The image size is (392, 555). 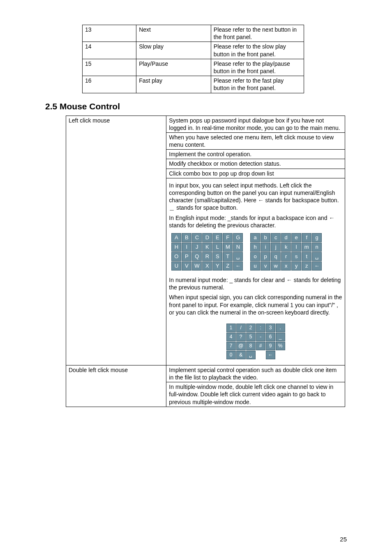 I want to click on numkey-7: 7, so click(x=231, y=346).